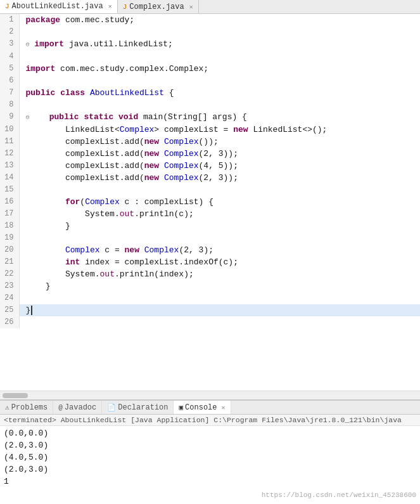 The width and height of the screenshot is (420, 504). What do you see at coordinates (10, 57) in the screenshot?
I see `line-number: 4` at bounding box center [10, 57].